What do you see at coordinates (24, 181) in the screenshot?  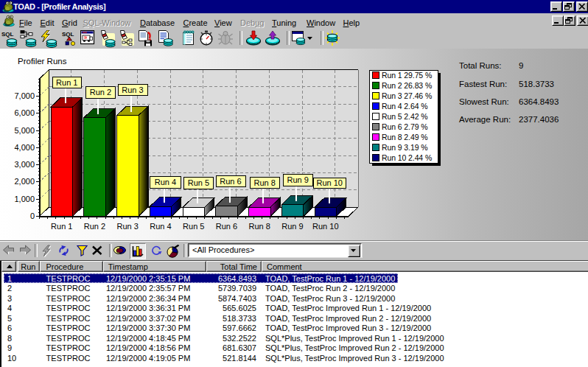 I see `svg-text: 2,000` at bounding box center [24, 181].